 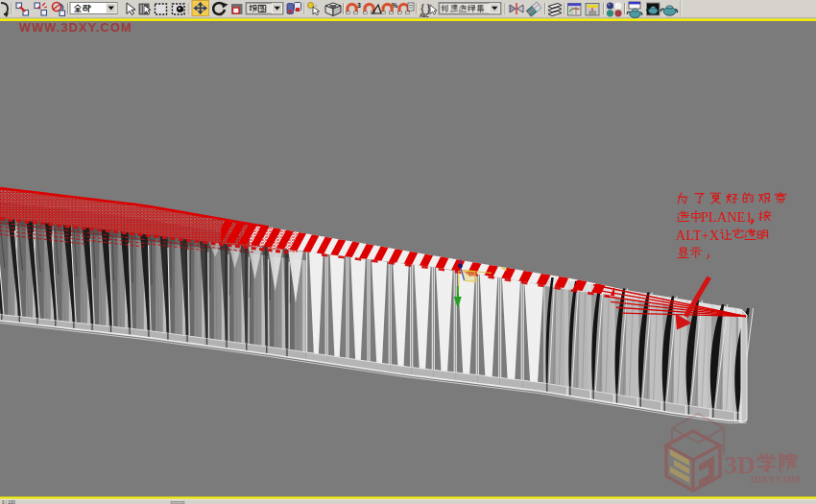 I want to click on svg-text: 0 / 100, so click(x=9, y=502).